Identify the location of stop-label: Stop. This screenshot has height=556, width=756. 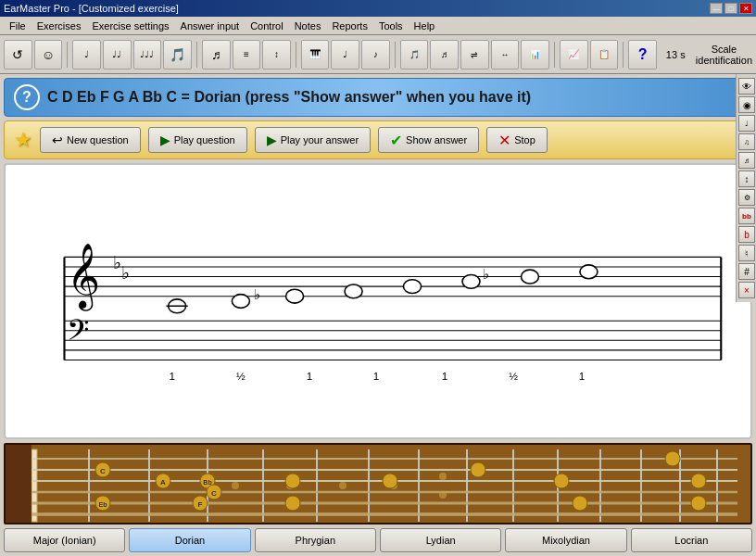
(524, 140).